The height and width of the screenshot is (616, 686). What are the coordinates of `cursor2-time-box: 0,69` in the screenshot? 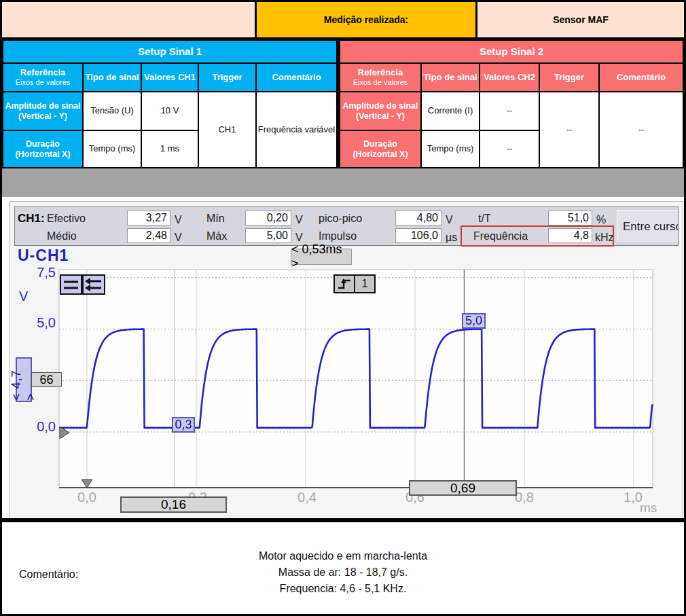 It's located at (463, 488).